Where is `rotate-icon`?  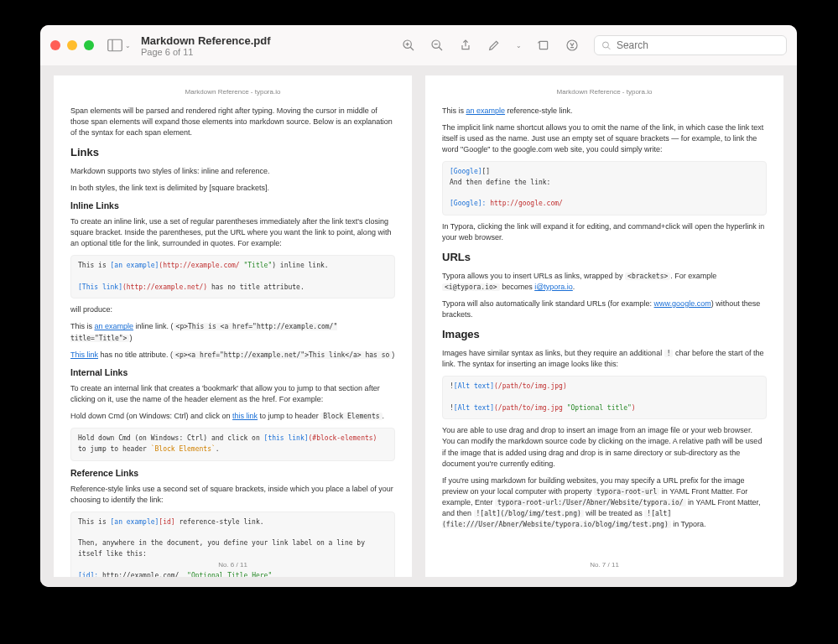 rotate-icon is located at coordinates (544, 45).